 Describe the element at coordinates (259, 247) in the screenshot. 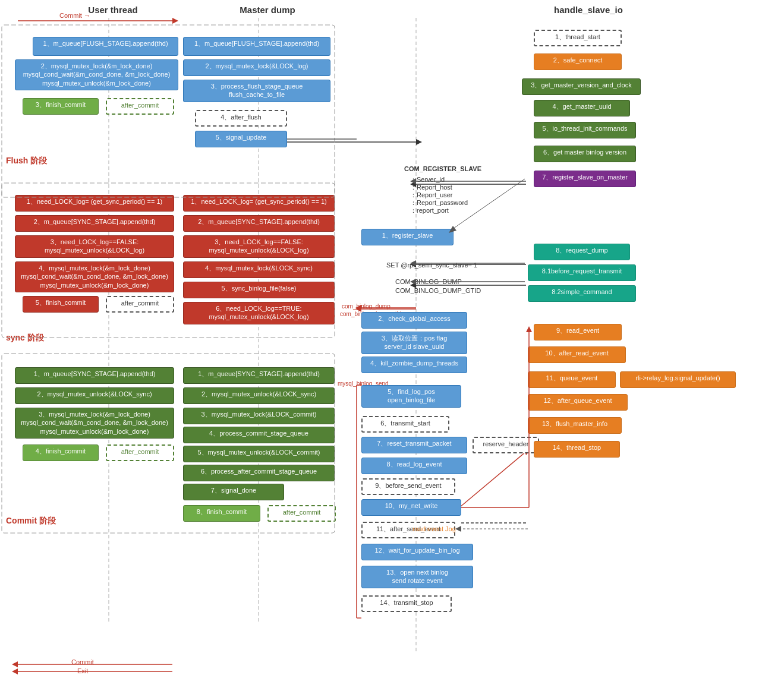

I see `md-sync3: 3、need_LOCK_log==FALSE:mysql_mutex_unloc…` at that location.